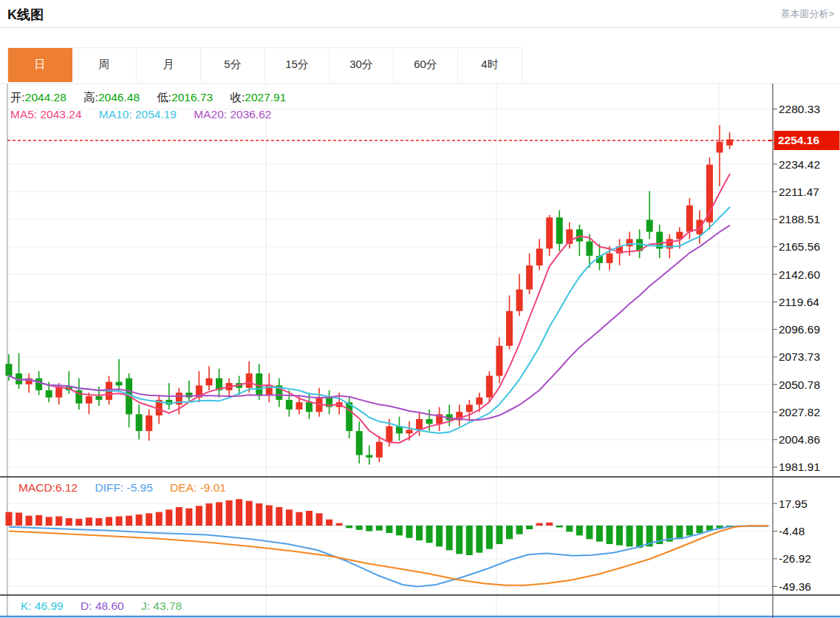 This screenshot has height=618, width=840. Describe the element at coordinates (168, 65) in the screenshot. I see `tab-month: 月` at that location.